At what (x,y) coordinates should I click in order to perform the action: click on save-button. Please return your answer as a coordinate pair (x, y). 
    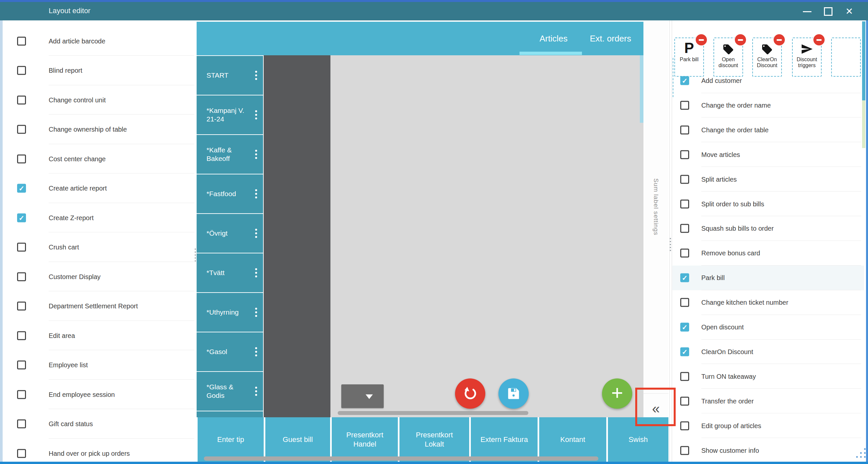
    Looking at the image, I should click on (514, 394).